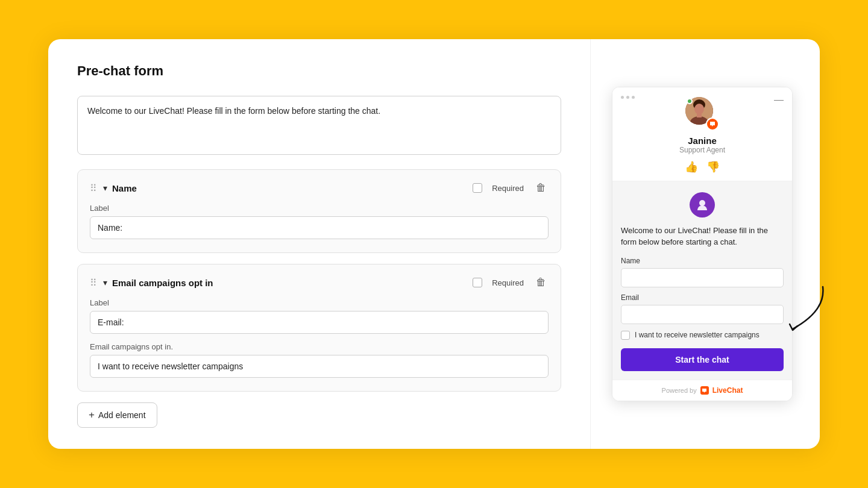 The image size is (868, 488). I want to click on chat-email-input, so click(702, 314).